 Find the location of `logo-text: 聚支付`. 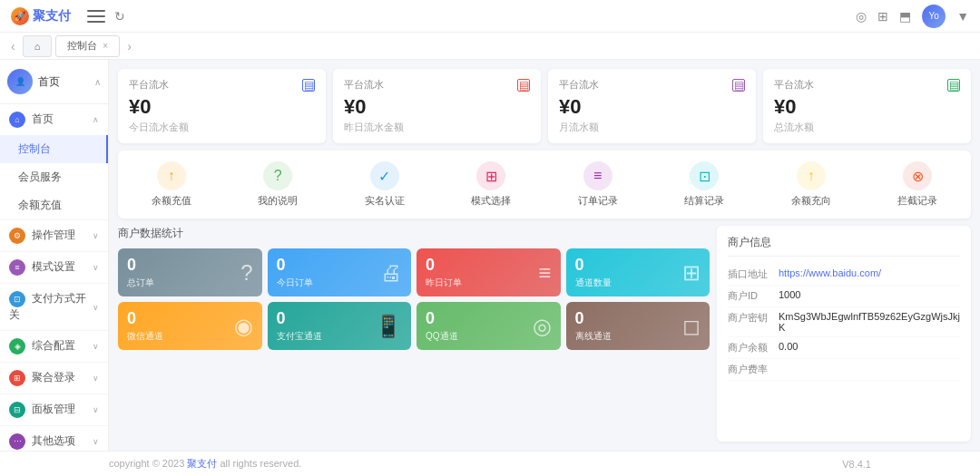

logo-text: 聚支付 is located at coordinates (52, 16).